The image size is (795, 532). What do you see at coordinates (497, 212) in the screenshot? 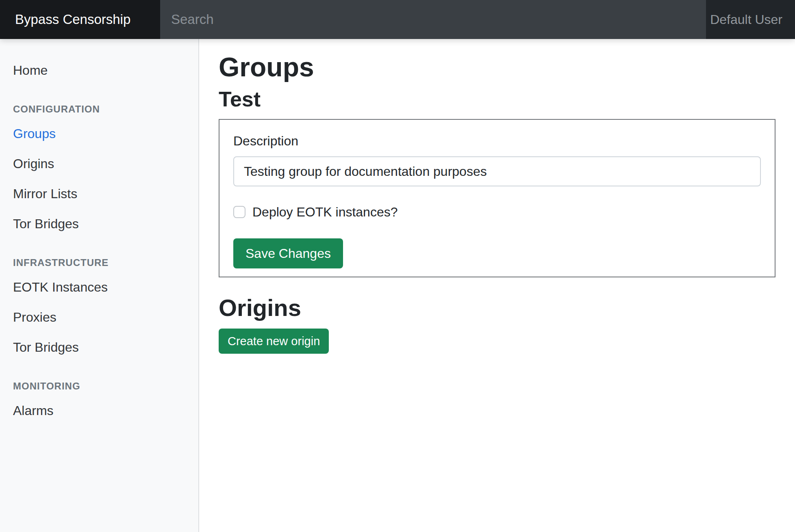
I see `deploy-eotk-row: Deploy EOTK instances?` at bounding box center [497, 212].